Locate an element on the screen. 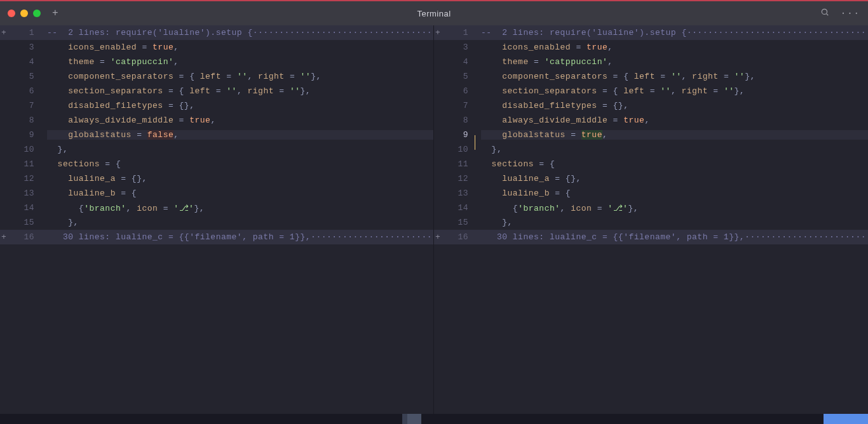  line-number: 4 is located at coordinates (459, 62).